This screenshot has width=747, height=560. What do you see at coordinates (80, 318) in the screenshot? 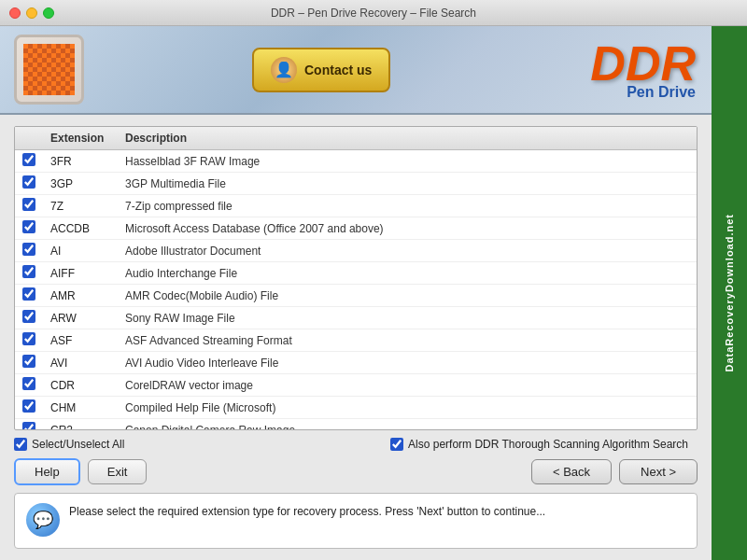
I see `extension-cell: ARW` at bounding box center [80, 318].